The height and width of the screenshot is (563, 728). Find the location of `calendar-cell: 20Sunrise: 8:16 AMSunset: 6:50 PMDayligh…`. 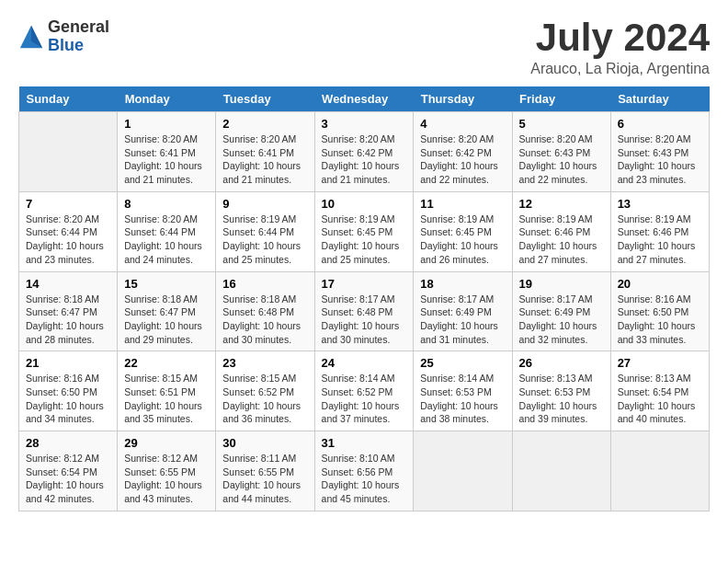

calendar-cell: 20Sunrise: 8:16 AMSunset: 6:50 PMDayligh… is located at coordinates (660, 311).